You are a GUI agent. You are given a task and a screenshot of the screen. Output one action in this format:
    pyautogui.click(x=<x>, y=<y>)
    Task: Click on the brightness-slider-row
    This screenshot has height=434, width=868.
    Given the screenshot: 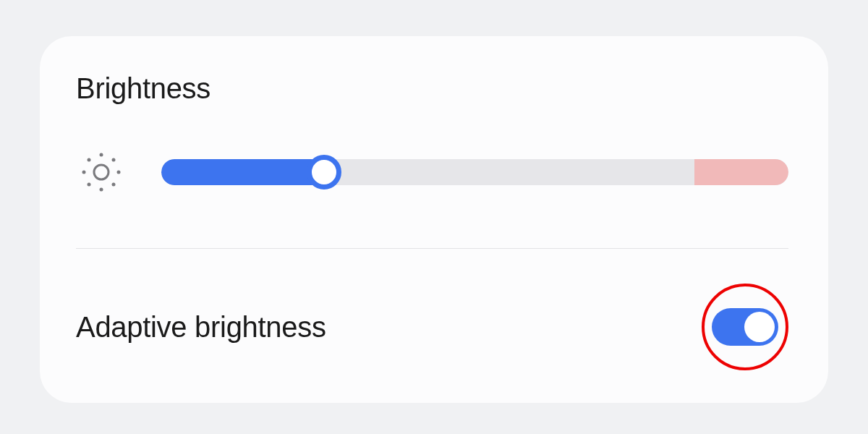 What is the action you would take?
    pyautogui.click(x=433, y=172)
    